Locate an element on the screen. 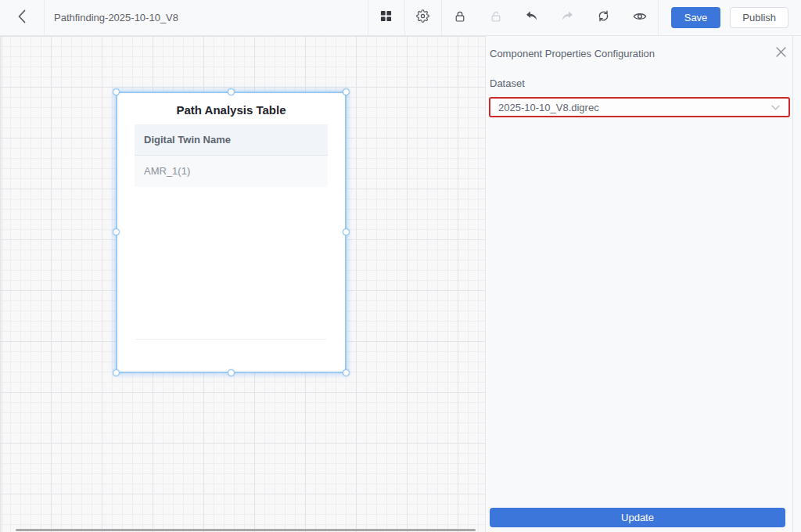  undo-button is located at coordinates (532, 17).